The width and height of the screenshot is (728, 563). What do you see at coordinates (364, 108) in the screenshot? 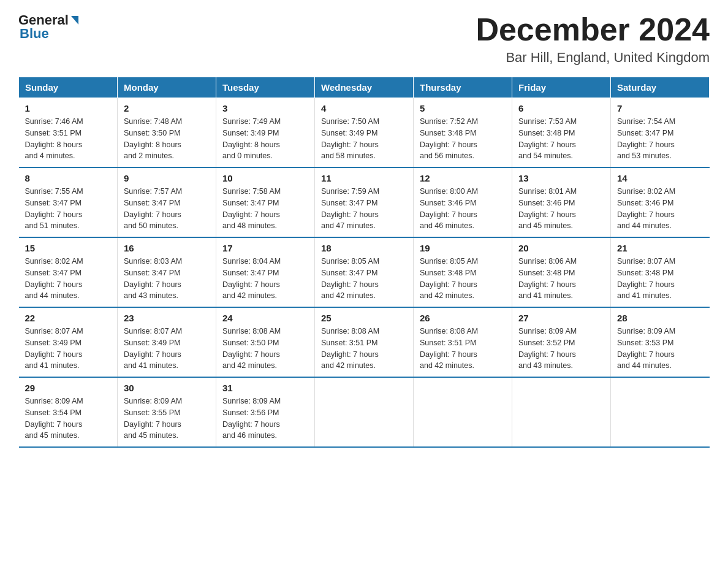
I see `day-number: 4` at bounding box center [364, 108].